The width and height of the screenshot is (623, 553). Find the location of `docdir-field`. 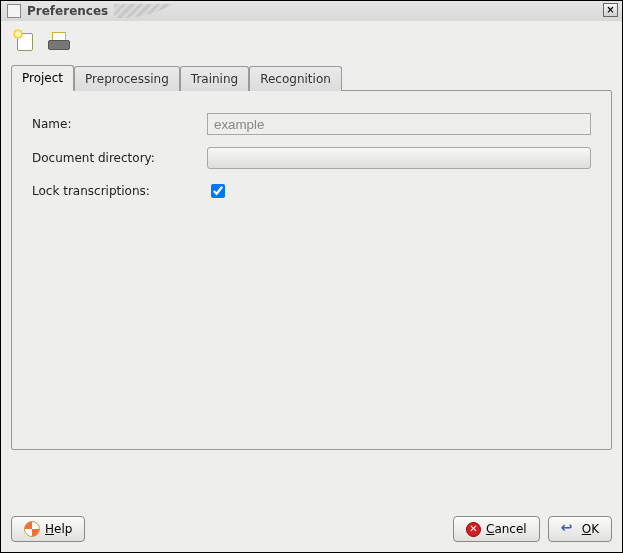

docdir-field is located at coordinates (399, 158).